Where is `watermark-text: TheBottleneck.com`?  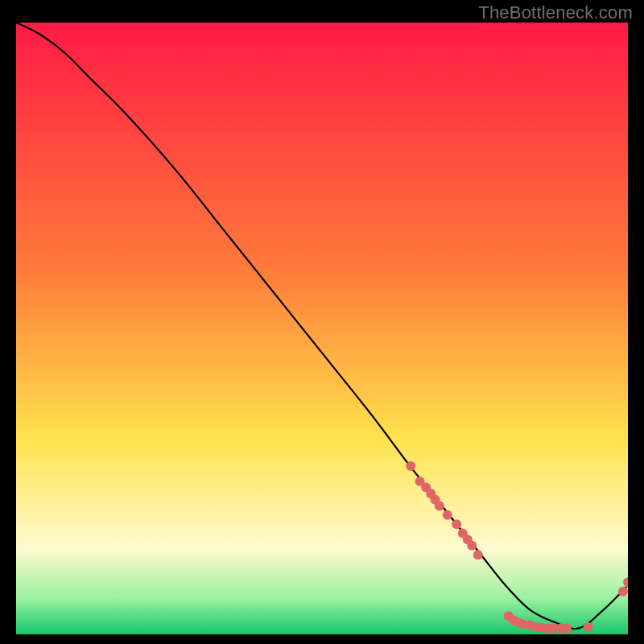
watermark-text: TheBottleneck.com is located at coordinates (555, 13).